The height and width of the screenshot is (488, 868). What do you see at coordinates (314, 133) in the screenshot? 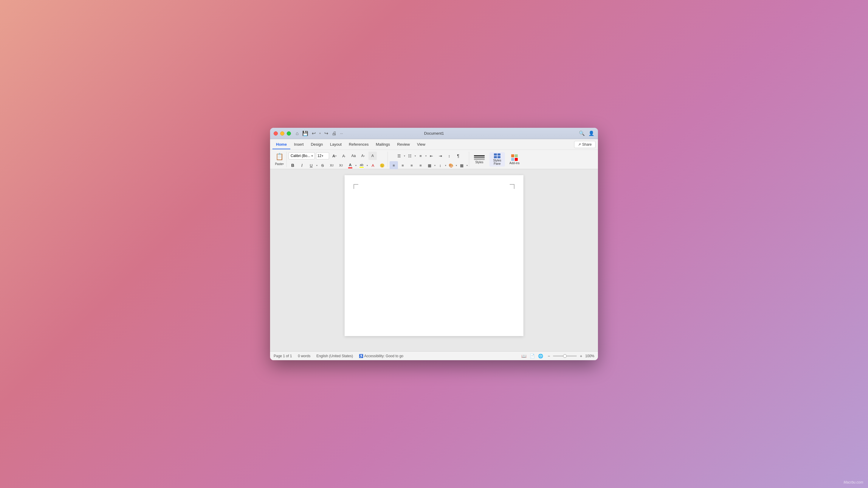
I see `undo-icon: ↩` at bounding box center [314, 133].